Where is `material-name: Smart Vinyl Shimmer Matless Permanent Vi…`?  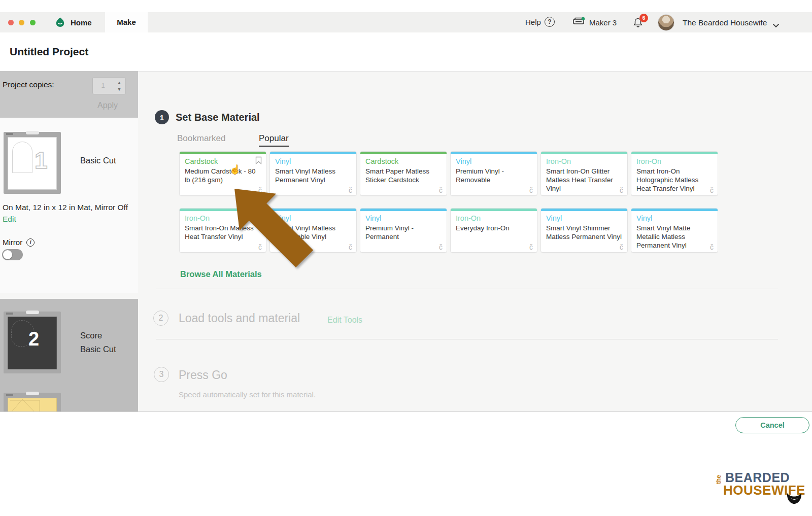
material-name: Smart Vinyl Shimmer Matless Permanent Vi… is located at coordinates (584, 232).